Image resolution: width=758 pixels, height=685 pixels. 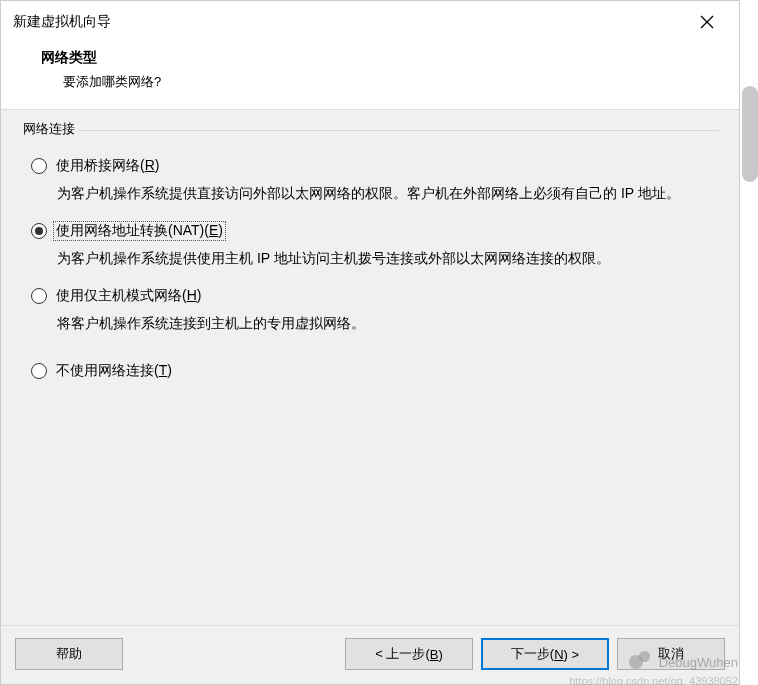 What do you see at coordinates (545, 654) in the screenshot?
I see `next-button: 下一步(N) >` at bounding box center [545, 654].